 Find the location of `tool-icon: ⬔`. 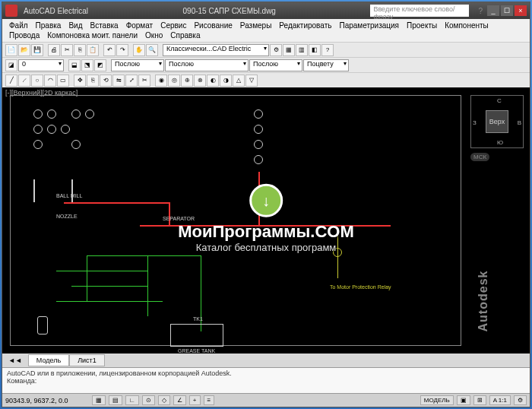

tool-icon: ⬔ is located at coordinates (87, 65).